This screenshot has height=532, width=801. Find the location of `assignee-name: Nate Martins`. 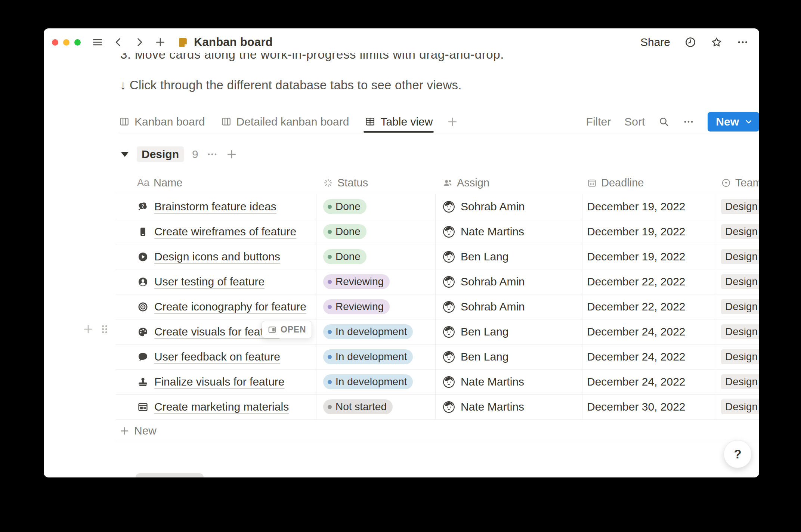

assignee-name: Nate Martins is located at coordinates (492, 407).